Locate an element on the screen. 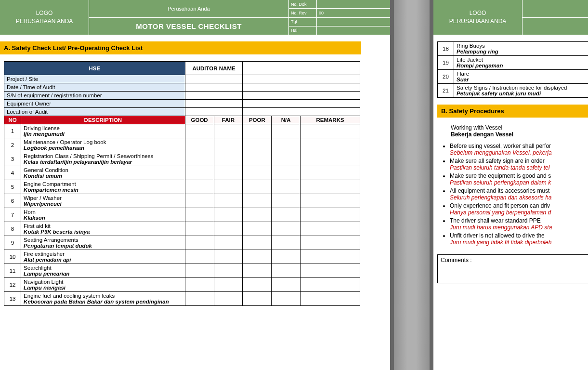 The image size is (588, 370). row-no: 20 is located at coordinates (446, 77).